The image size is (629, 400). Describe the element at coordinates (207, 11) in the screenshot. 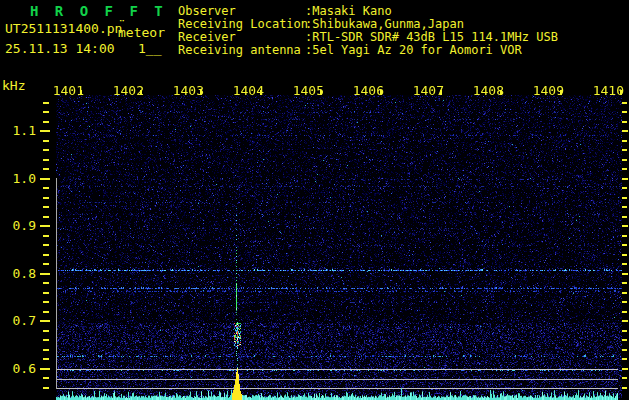

I see `info-label-observer: Observer` at that location.